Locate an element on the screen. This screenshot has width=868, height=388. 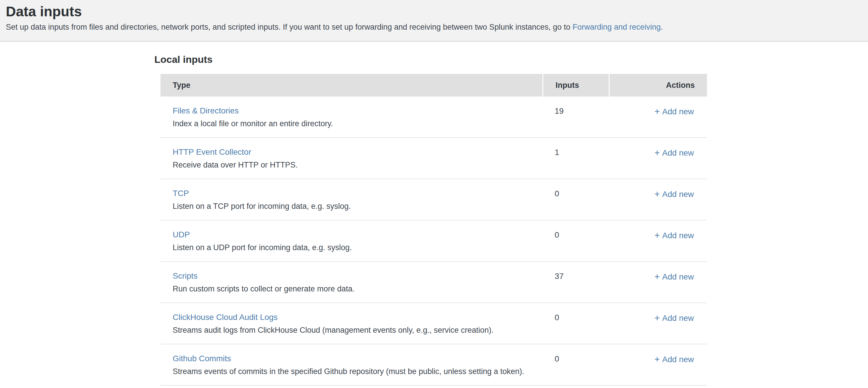
type-cell: UDP Listen on a UDP port for incoming da… is located at coordinates (351, 241).